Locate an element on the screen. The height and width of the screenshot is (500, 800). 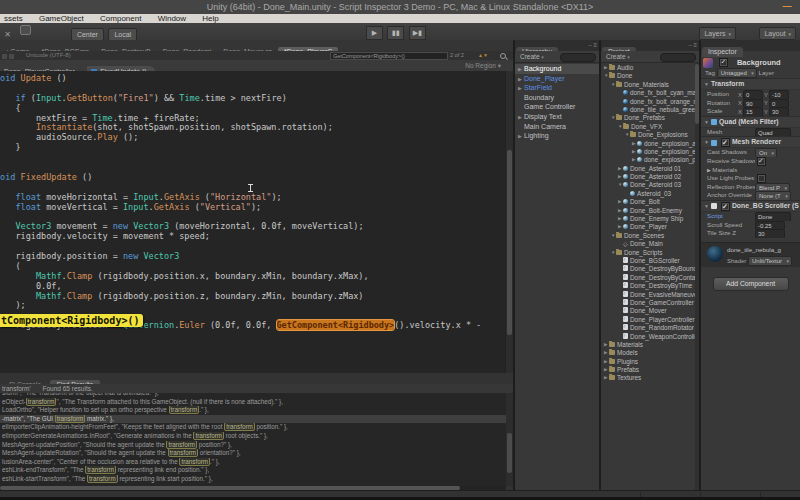
project-item: done_fx_bolt_orange_mat is located at coordinates (648, 102).